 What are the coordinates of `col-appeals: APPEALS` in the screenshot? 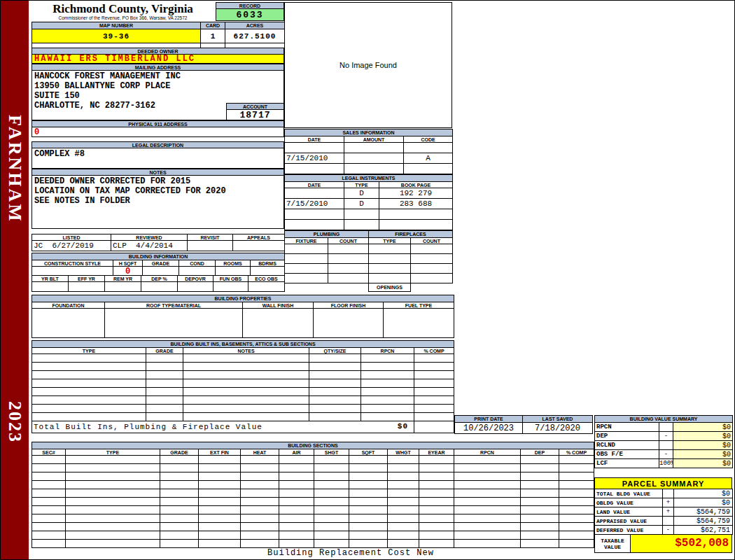 It's located at (259, 238).